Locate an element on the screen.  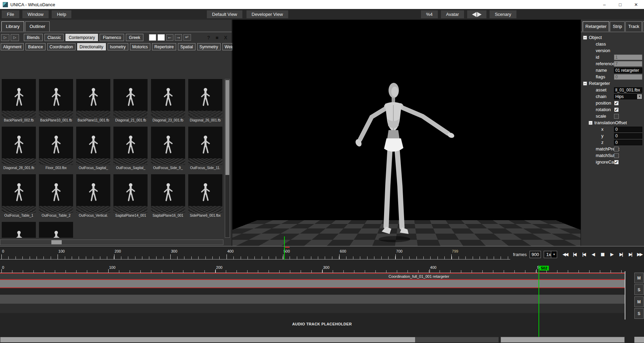
arrow-left-icon: ← is located at coordinates (170, 37).